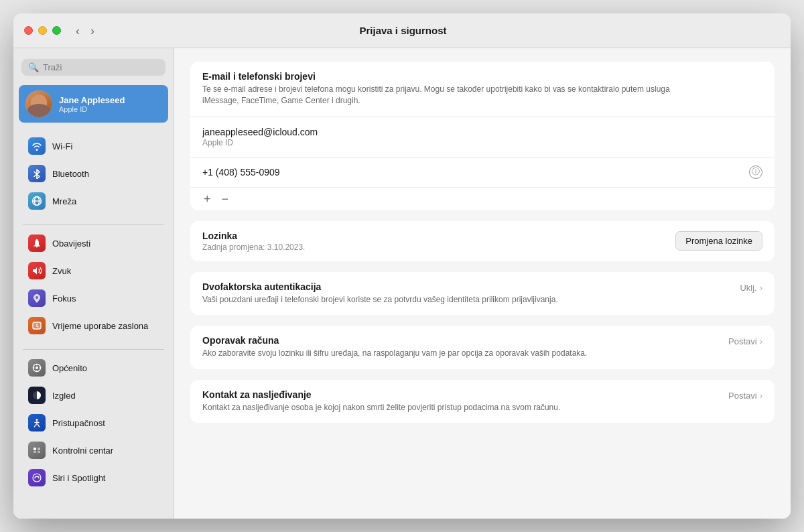 The width and height of the screenshot is (804, 532). I want to click on recovery-row: Oporavak računa Ako zaboravite svoju loz…, so click(482, 347).